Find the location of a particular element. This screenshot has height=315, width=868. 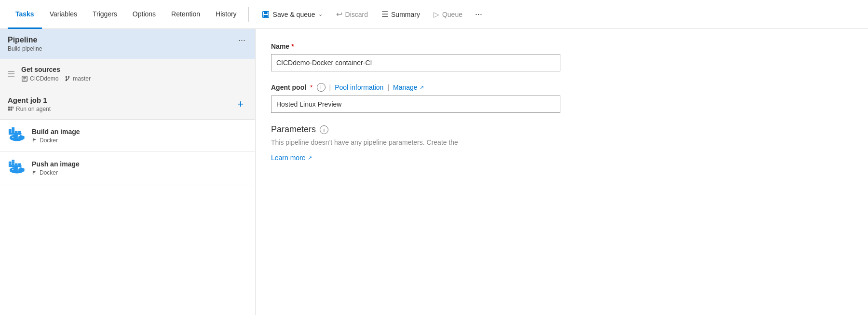

agent-pool-input is located at coordinates (416, 104).